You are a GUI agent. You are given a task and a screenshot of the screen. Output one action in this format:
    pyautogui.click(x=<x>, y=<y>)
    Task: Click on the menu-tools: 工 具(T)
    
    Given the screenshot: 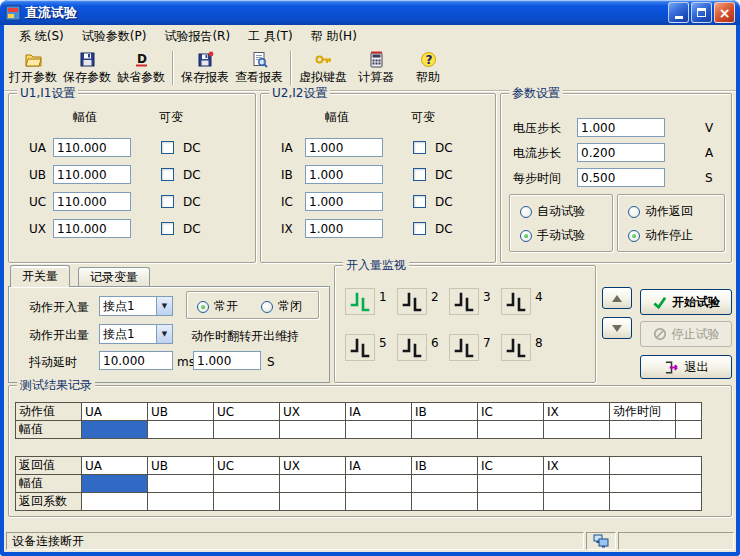 What is the action you would take?
    pyautogui.click(x=270, y=36)
    